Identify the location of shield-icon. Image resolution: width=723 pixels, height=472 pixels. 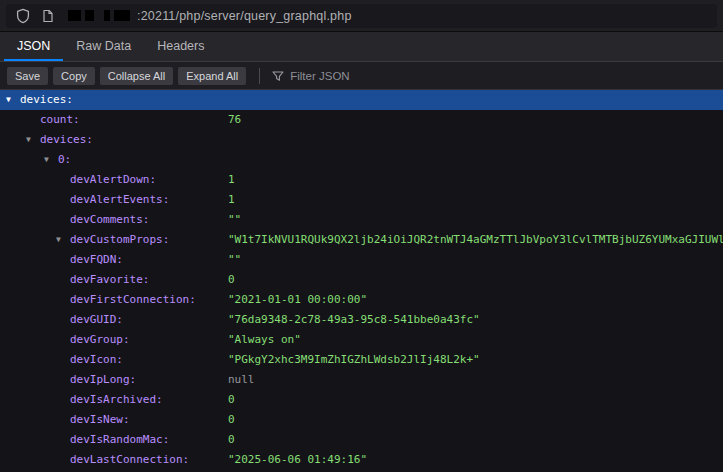
(23, 16).